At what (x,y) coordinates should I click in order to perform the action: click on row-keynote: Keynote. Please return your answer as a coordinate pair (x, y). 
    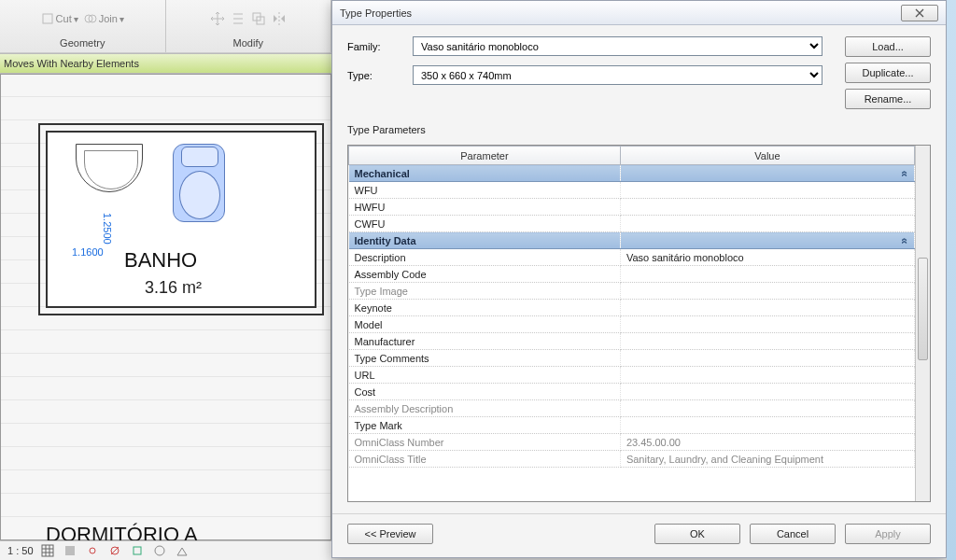
    Looking at the image, I should click on (632, 308).